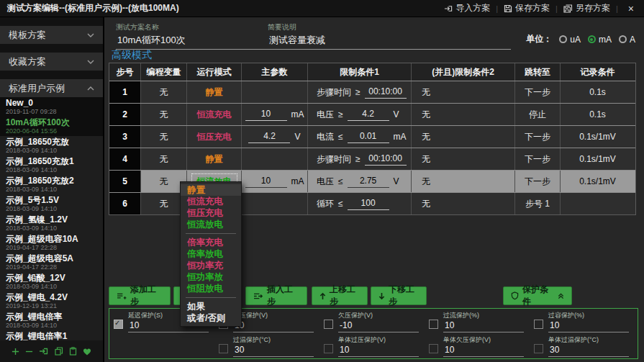 The image size is (644, 362). I want to click on checkbox-checked-icon, so click(118, 324).